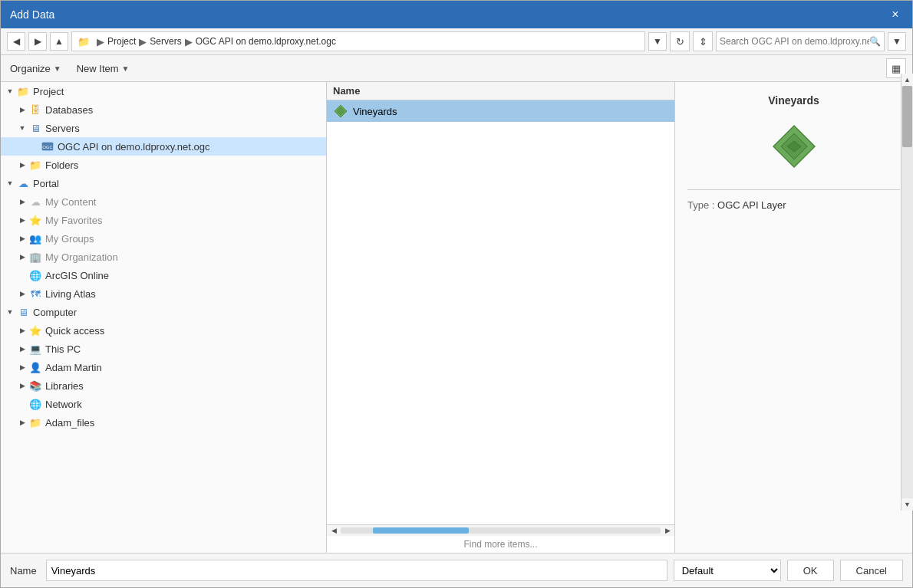 Image resolution: width=913 pixels, height=588 pixels. What do you see at coordinates (35, 257) in the screenshot?
I see `icon-myorganization: 🏢` at bounding box center [35, 257].